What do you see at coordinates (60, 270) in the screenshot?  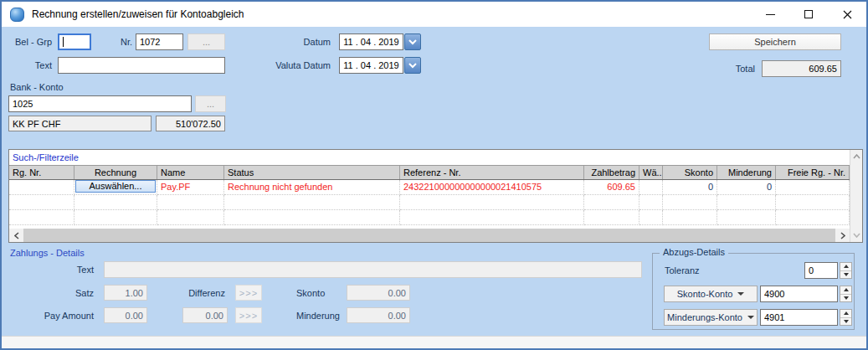 I see `zahlung-text-label: Text` at bounding box center [60, 270].